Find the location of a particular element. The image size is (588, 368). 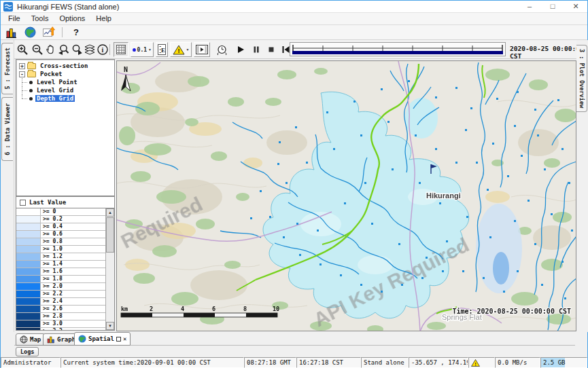

animation-movie-button is located at coordinates (202, 50).